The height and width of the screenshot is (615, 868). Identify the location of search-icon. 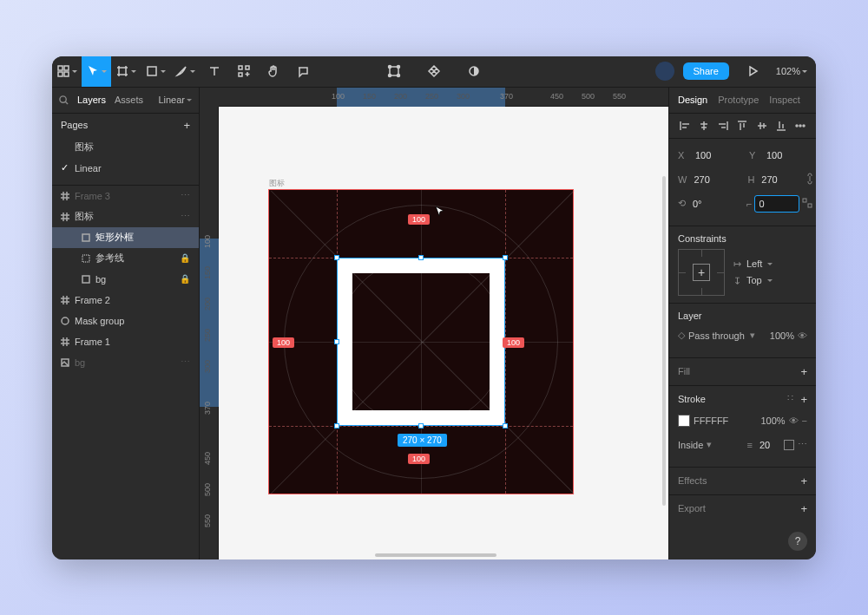
(64, 101).